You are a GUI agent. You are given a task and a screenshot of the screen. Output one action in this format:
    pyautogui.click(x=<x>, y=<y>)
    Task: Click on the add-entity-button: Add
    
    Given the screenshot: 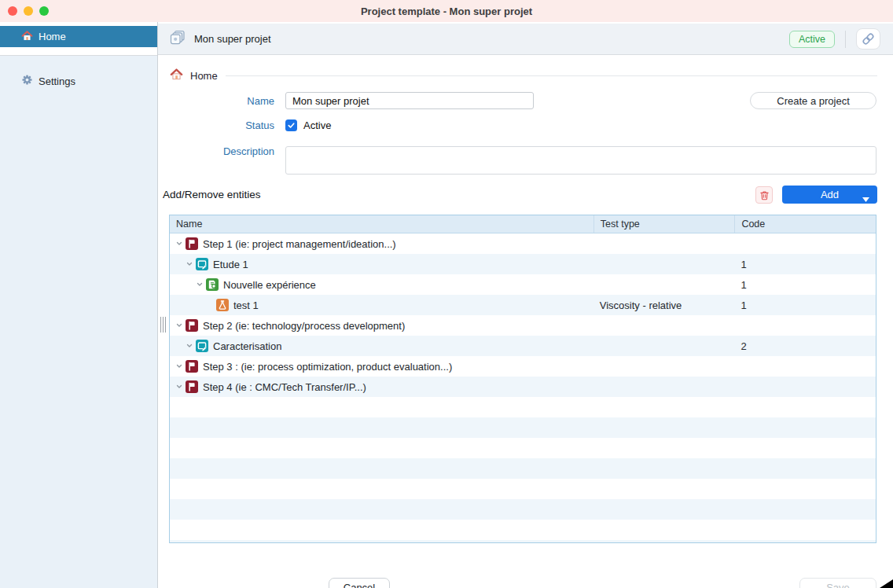 What is the action you would take?
    pyautogui.click(x=830, y=195)
    